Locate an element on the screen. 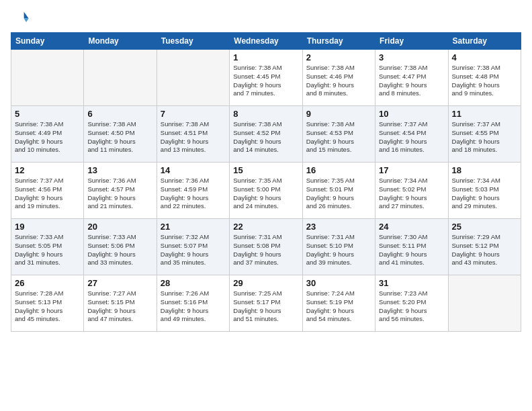 The height and width of the screenshot is (411, 532). day-info: Sunrise: 7:23 AM Sunset: 5:20 PM Dayligh… is located at coordinates (411, 306).